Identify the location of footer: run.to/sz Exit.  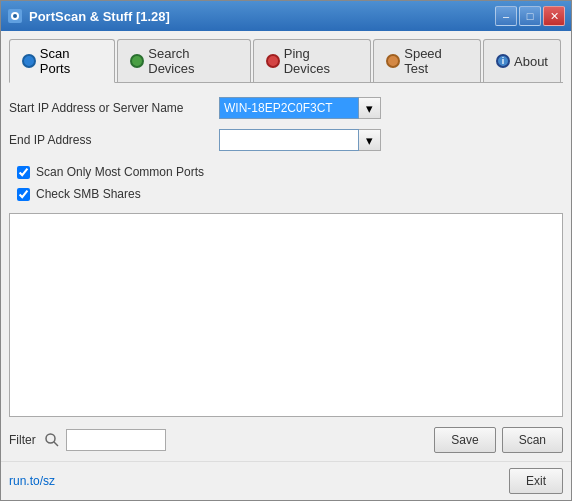
(286, 480).